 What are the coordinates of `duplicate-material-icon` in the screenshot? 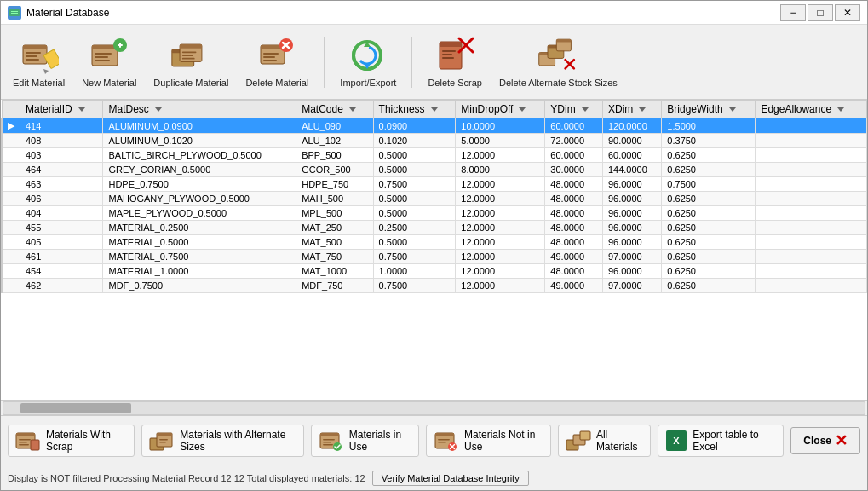 It's located at (191, 55).